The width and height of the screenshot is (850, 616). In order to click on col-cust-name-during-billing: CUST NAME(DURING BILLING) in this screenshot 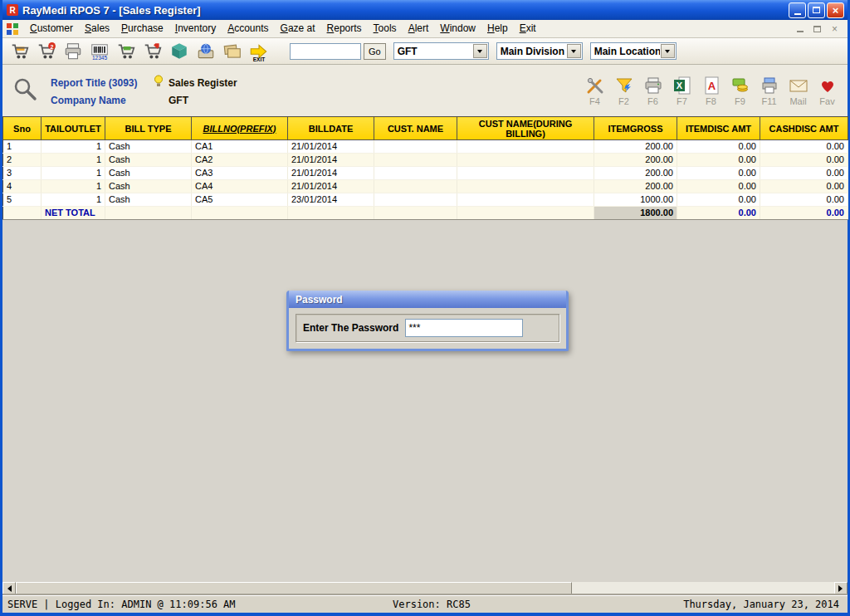, I will do `click(526, 129)`.